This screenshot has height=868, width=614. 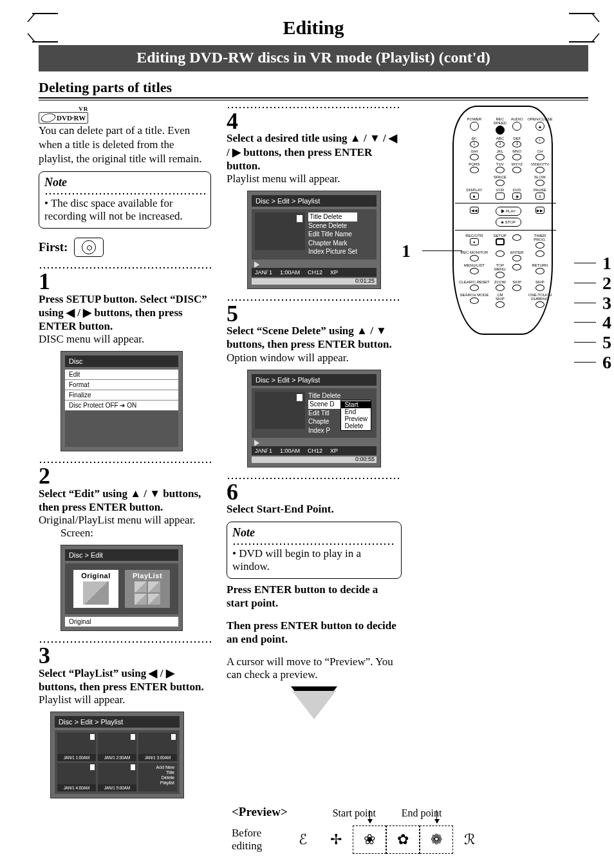 What do you see at coordinates (125, 145) in the screenshot?
I see `intro-text: You can delete part of a title. Even whe…` at bounding box center [125, 145].